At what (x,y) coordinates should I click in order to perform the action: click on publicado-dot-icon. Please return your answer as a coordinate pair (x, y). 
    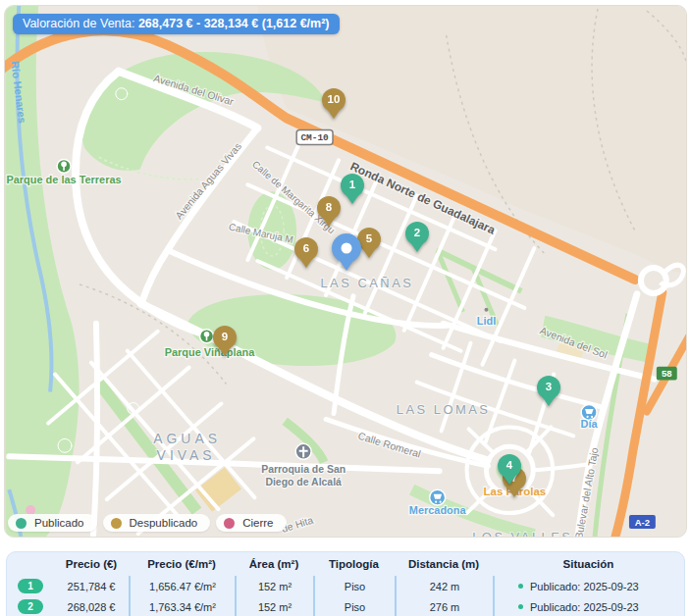
    Looking at the image, I should click on (22, 524).